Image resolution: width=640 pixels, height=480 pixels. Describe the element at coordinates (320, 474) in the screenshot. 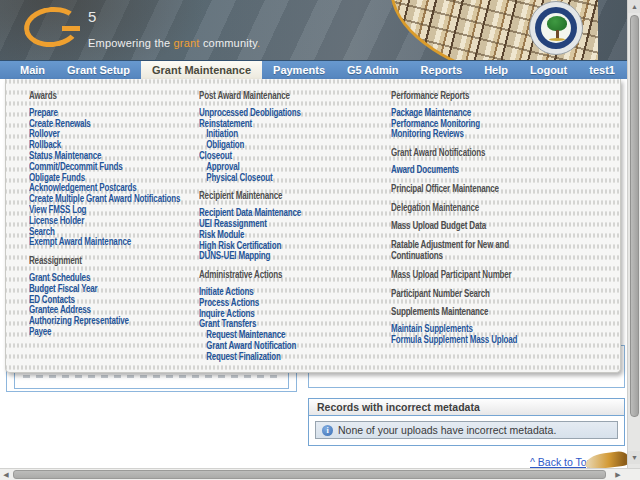

I see `horizontal-scrollbar: ◀ ▶` at that location.